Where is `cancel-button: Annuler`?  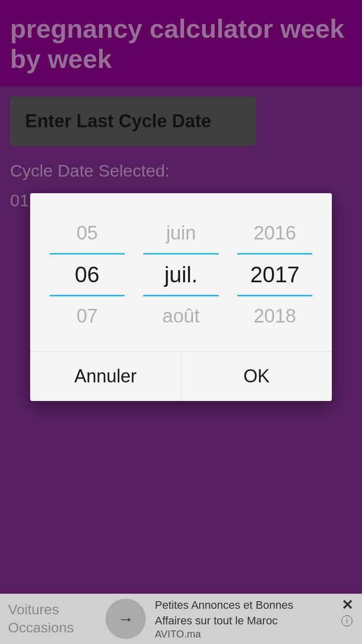
cancel-button: Annuler is located at coordinates (106, 376).